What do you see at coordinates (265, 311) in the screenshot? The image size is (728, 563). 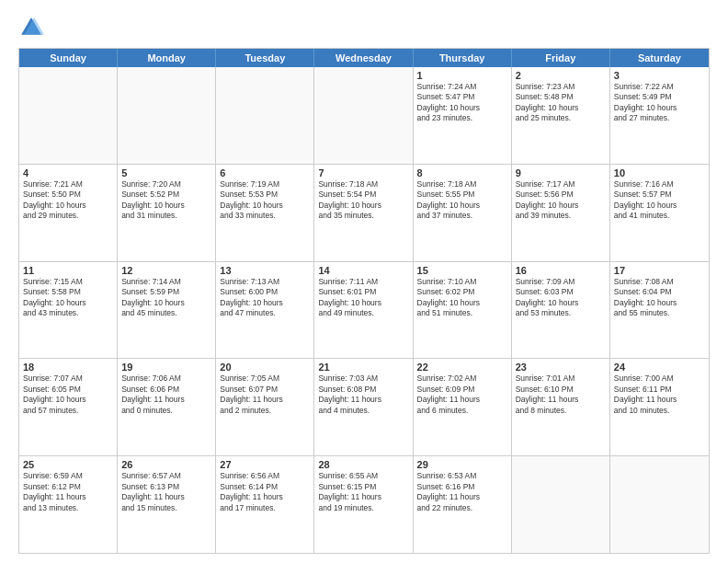 I see `calendar-cell: 13Sunrise: 7:13 AMSunset: 6:00 PMDayligh…` at bounding box center [265, 311].